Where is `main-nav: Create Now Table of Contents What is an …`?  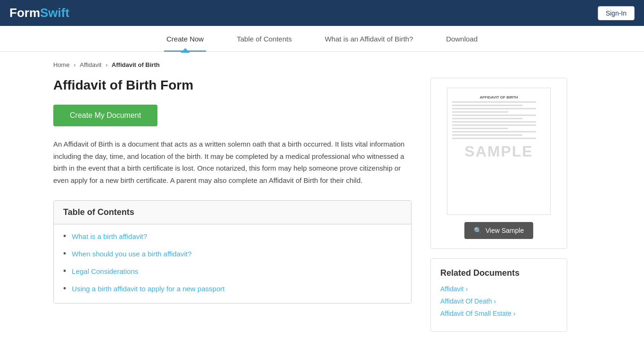
main-nav: Create Now Table of Contents What is an … is located at coordinates (322, 39).